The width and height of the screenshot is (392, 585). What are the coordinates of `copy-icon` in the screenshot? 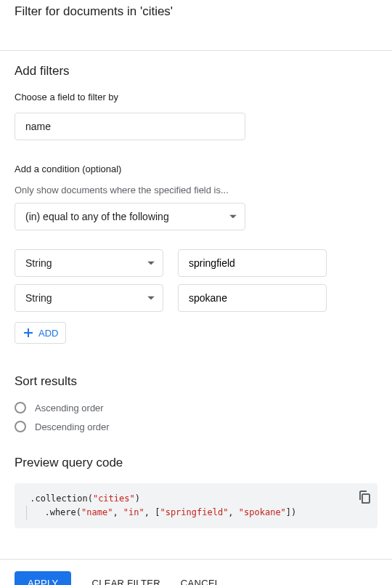 It's located at (364, 499).